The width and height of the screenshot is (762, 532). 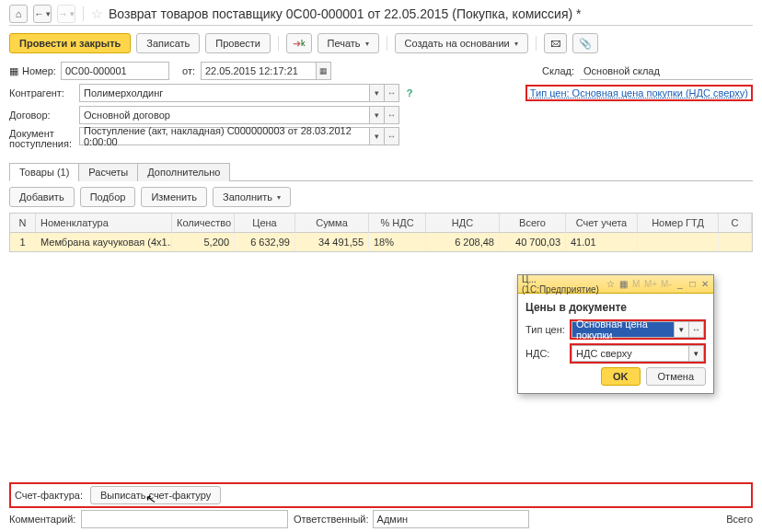 I want to click on col-qty: Количество, so click(x=203, y=223).